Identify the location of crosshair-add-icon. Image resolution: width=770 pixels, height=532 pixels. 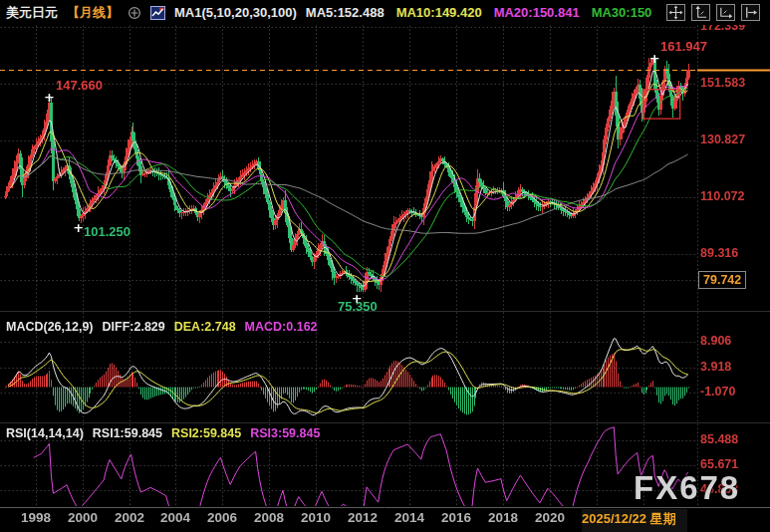
(134, 13).